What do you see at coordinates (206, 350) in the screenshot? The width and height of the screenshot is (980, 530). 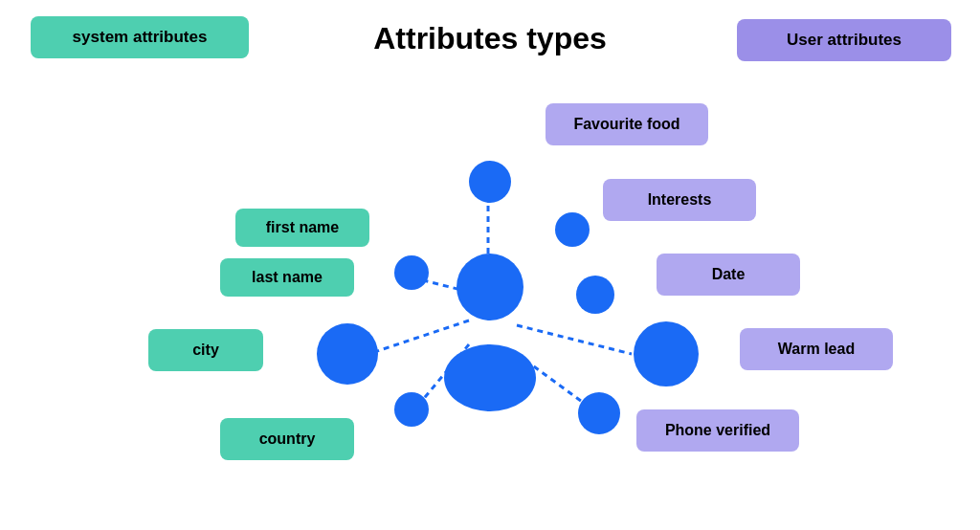 I see `city-label: city` at bounding box center [206, 350].